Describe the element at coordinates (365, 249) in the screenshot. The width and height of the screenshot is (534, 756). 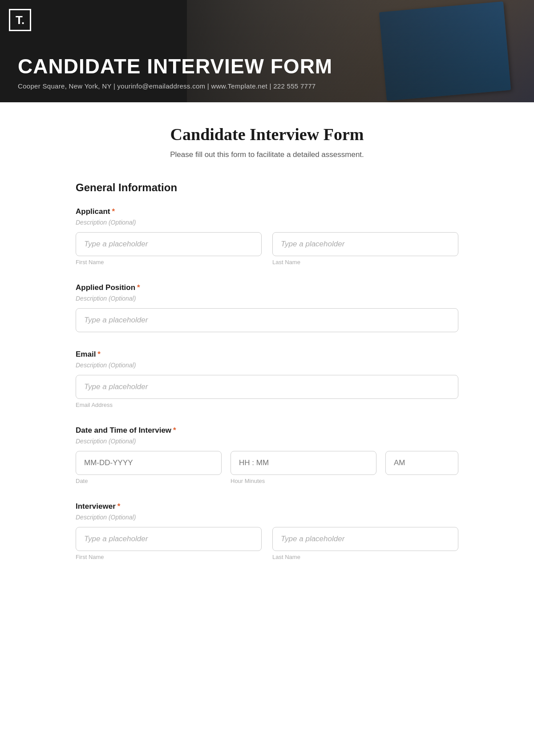
I see `applicant-lastname-col: Last Name` at that location.